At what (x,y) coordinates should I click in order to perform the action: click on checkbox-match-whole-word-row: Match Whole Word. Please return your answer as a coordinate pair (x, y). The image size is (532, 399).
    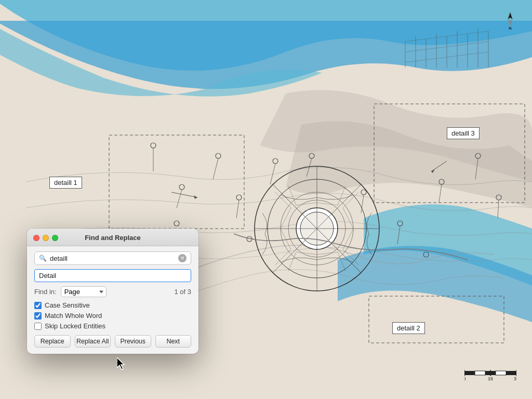
    Looking at the image, I should click on (113, 316).